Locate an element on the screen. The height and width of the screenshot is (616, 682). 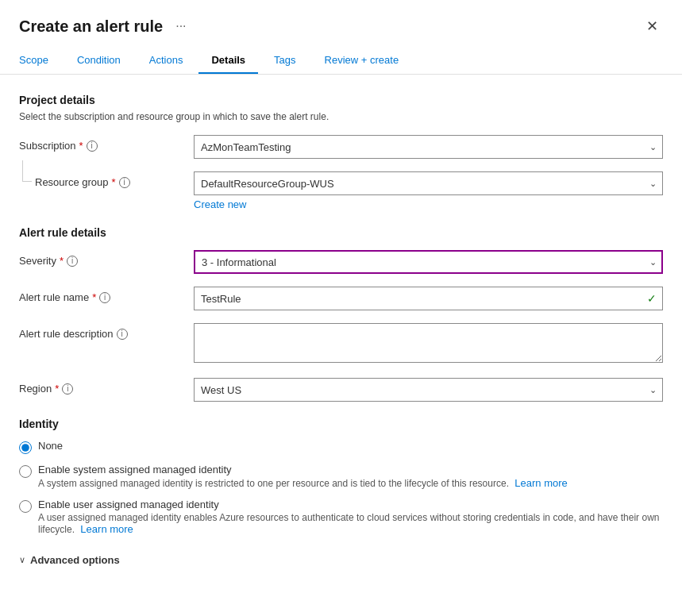
identity-system-desc: A system assigned managed identity is re… is located at coordinates (303, 483).